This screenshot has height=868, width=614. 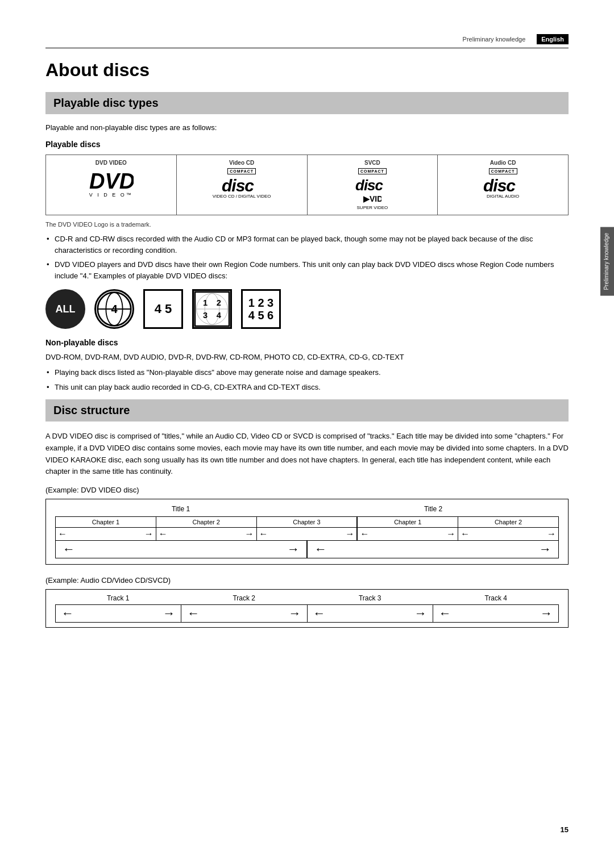 What do you see at coordinates (307, 244) in the screenshot?
I see `bullet-cdr: CD-R and CD-RW discs recorded with the A…` at bounding box center [307, 244].